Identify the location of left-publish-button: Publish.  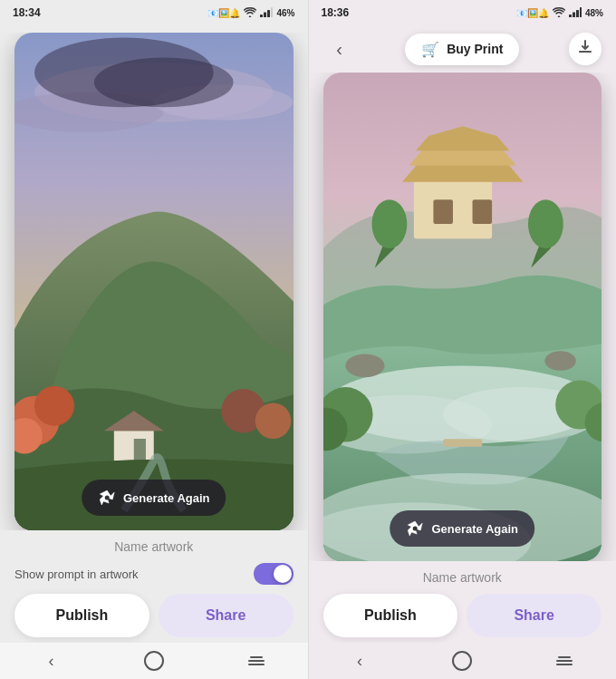
(82, 616).